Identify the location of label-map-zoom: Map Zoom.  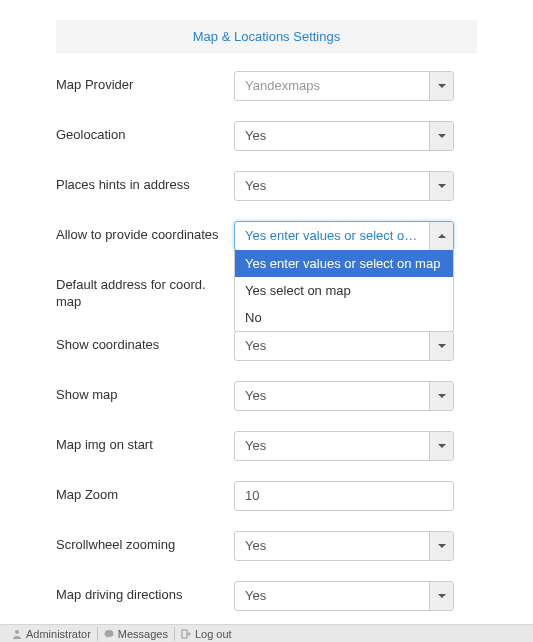
(145, 492).